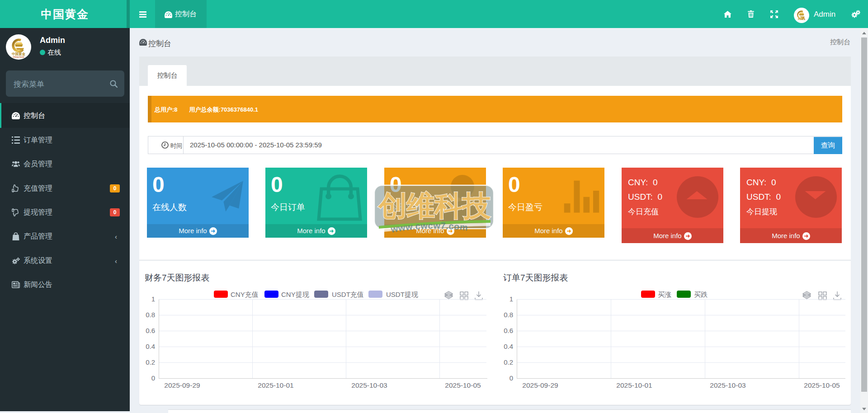 The image size is (868, 413). Describe the element at coordinates (348, 295) in the screenshot. I see `svg-text: USDT充值` at that location.